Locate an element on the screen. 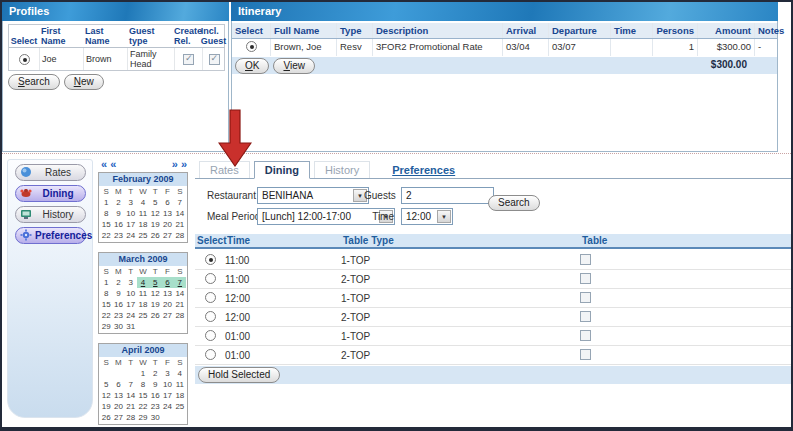 Image resolution: width=793 pixels, height=431 pixels. profiles-search-button: Search is located at coordinates (34, 82).